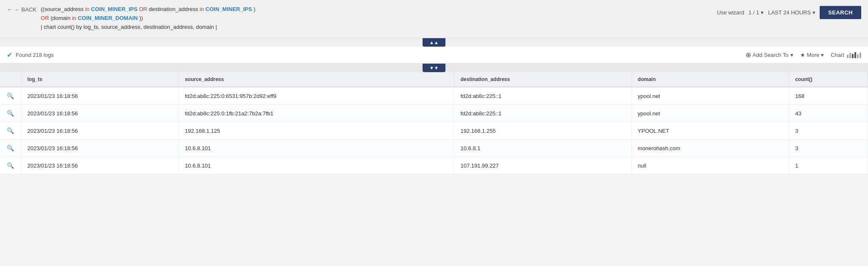 This screenshot has height=266, width=868. What do you see at coordinates (543, 148) in the screenshot?
I see `col-destination_address: 10.6.8.1` at bounding box center [543, 148].